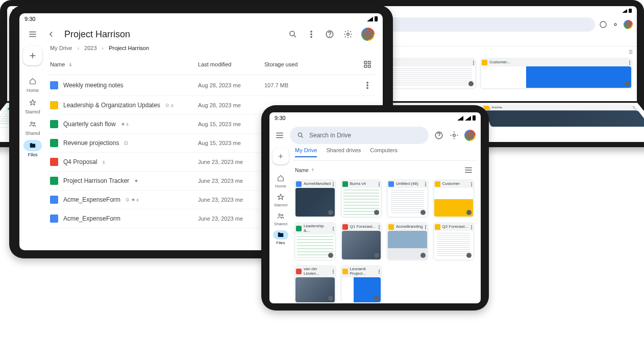 Image resolution: width=644 pixels, height=358 pixels. Describe the element at coordinates (61, 48) in the screenshot. I see `breadcrumb-item: My Drive` at that location.